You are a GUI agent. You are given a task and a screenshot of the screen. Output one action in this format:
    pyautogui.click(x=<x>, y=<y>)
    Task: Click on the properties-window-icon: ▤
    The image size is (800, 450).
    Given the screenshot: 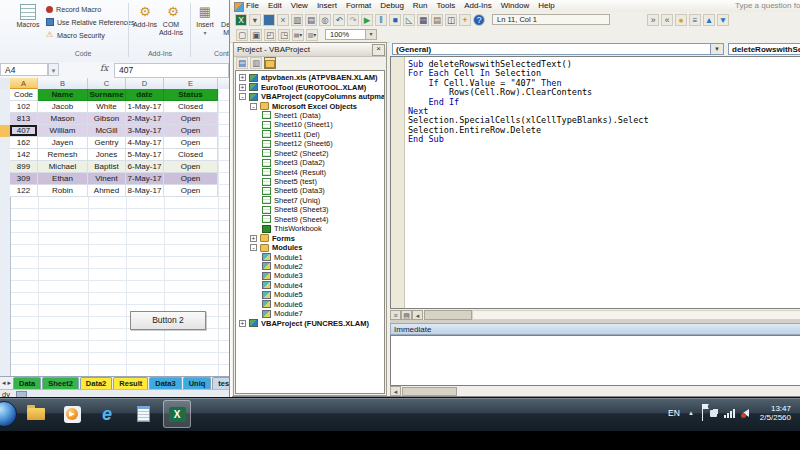 What is the action you would take?
    pyautogui.click(x=437, y=20)
    